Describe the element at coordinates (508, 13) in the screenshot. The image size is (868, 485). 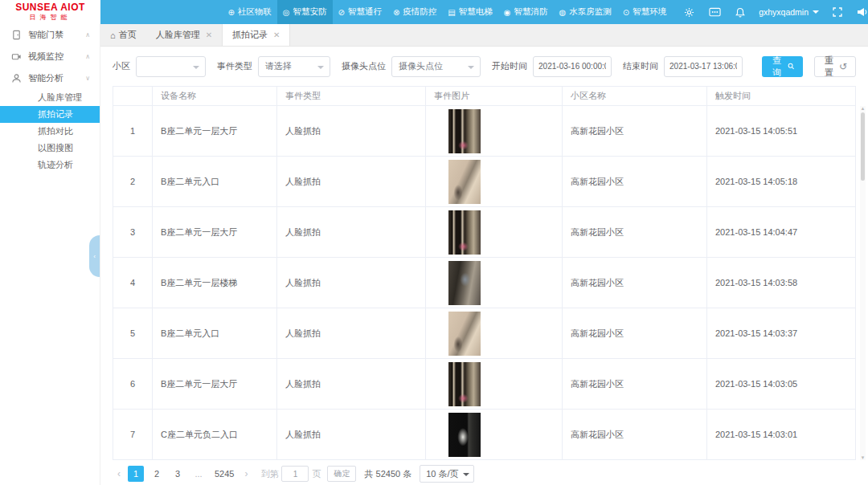
I see `fire-icon: ◉` at that location.